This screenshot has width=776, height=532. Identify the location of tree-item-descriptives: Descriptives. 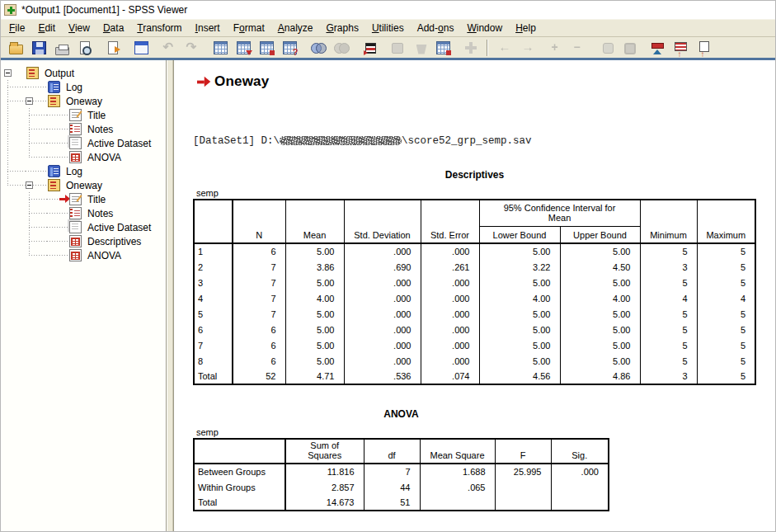
(83, 241).